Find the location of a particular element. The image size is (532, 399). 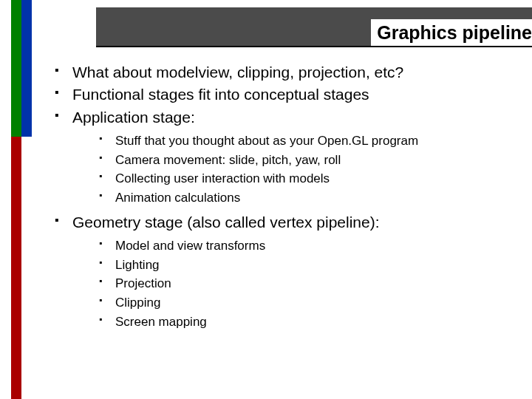

sub-bullet-item: Screen mapping is located at coordinates (295, 322).